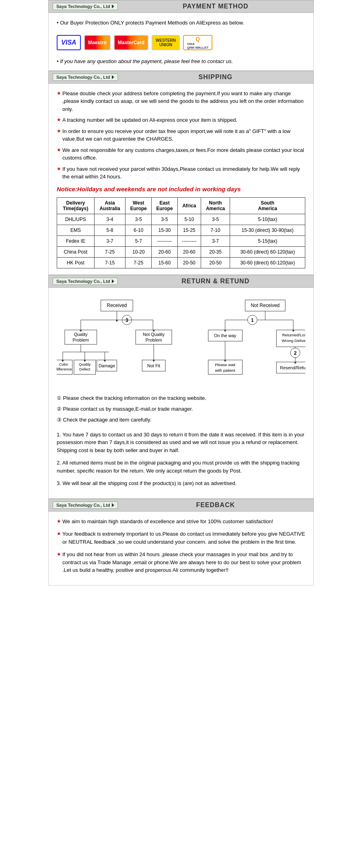  I want to click on feedback-content: We aim to maintain high standards of exc…, so click(181, 549).